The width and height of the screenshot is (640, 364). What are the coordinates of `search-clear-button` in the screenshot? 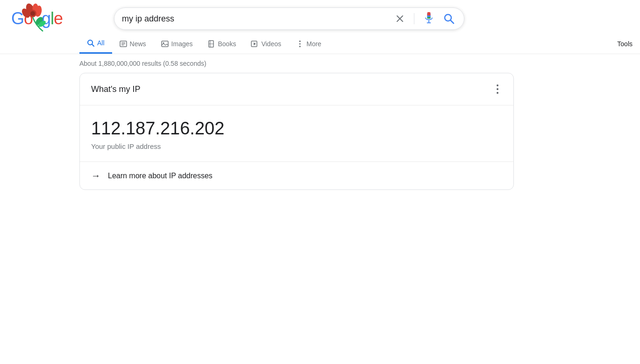 It's located at (400, 19).